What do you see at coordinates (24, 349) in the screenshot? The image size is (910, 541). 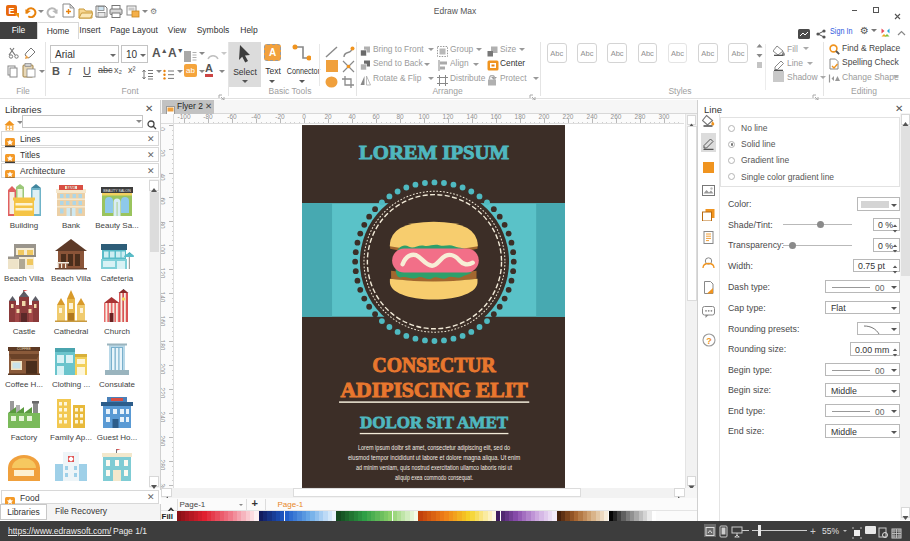 I see `svg-text: COFFEE` at bounding box center [24, 349].